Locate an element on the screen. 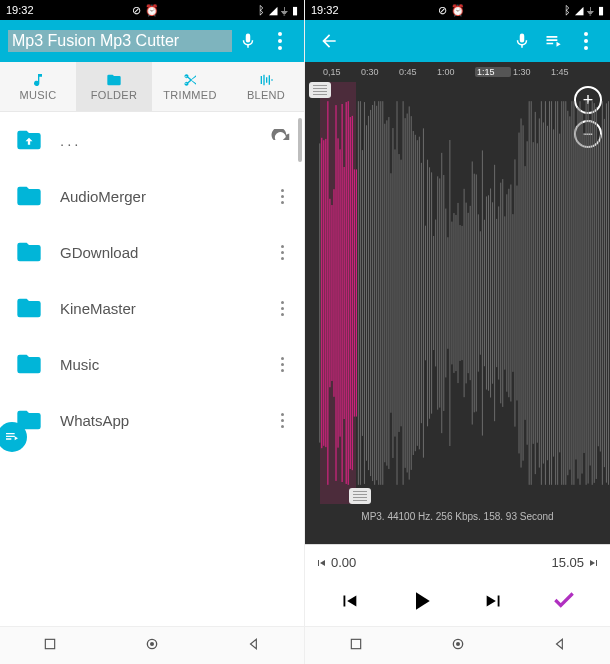 Image resolution: width=610 pixels, height=664 pixels. folder-row: WhatsApp is located at coordinates (152, 420).